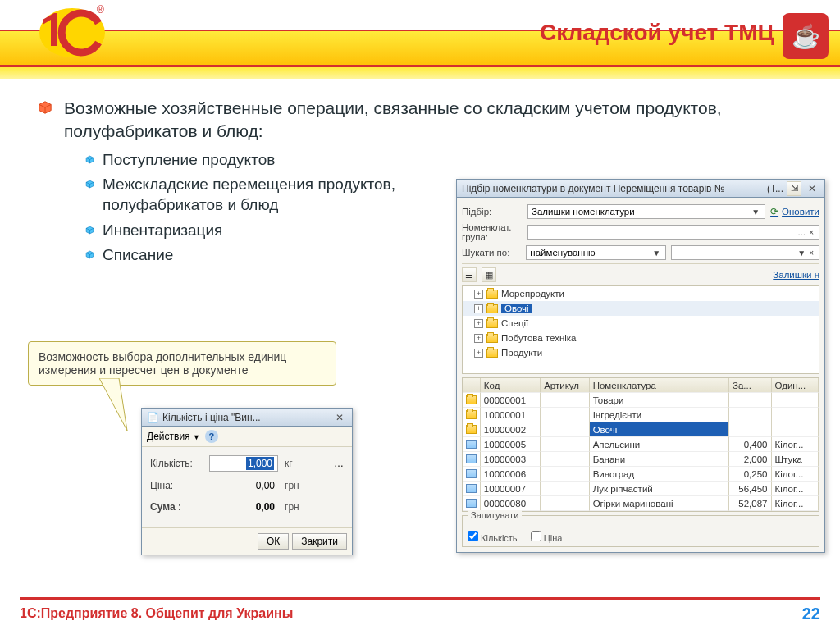  I want to click on category-tree: + Морепродукти + Овочі + Спеції + Побуто…, so click(641, 330).